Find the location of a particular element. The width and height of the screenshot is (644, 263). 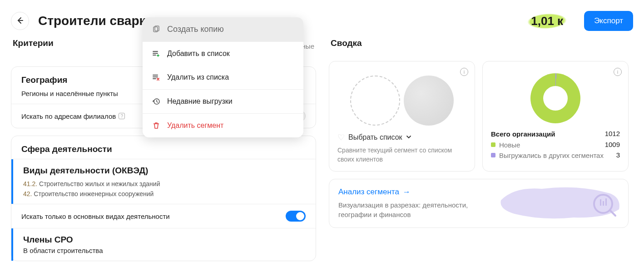

info-icon: i is located at coordinates (618, 72).